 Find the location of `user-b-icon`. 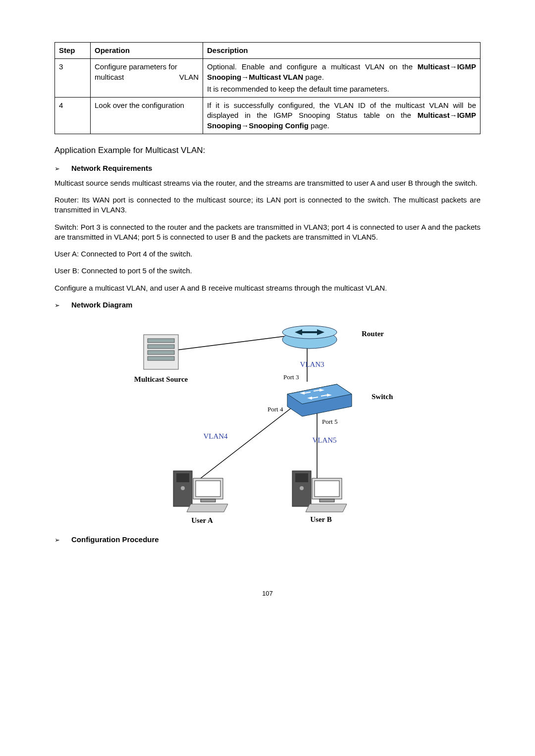

user-b-icon is located at coordinates (320, 491).